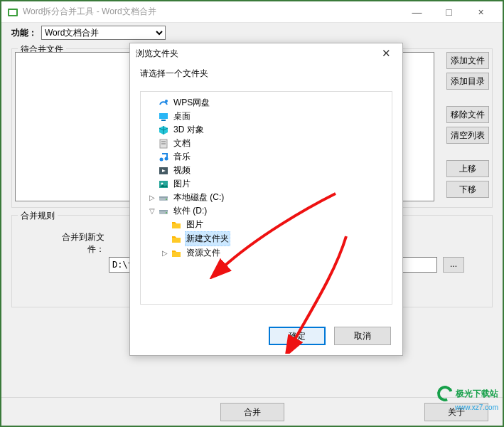 This screenshot has width=504, height=427. Describe the element at coordinates (75, 243) in the screenshot. I see `merge-to-label: 合并到新文件：` at that location.